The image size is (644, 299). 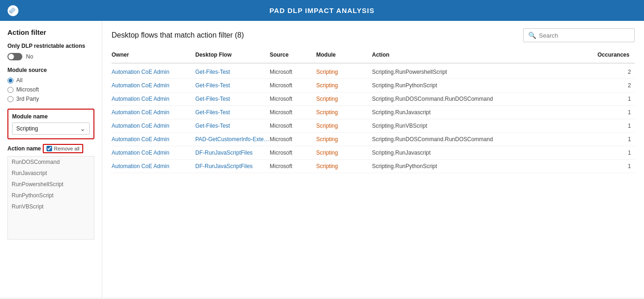 I want to click on action-cell: Scripting.RunVBScript, so click(x=485, y=126).